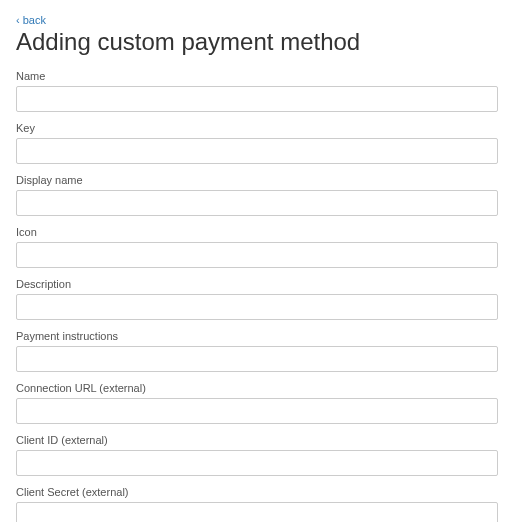 The width and height of the screenshot is (514, 522). What do you see at coordinates (257, 143) in the screenshot?
I see `field-key: Key` at bounding box center [257, 143].